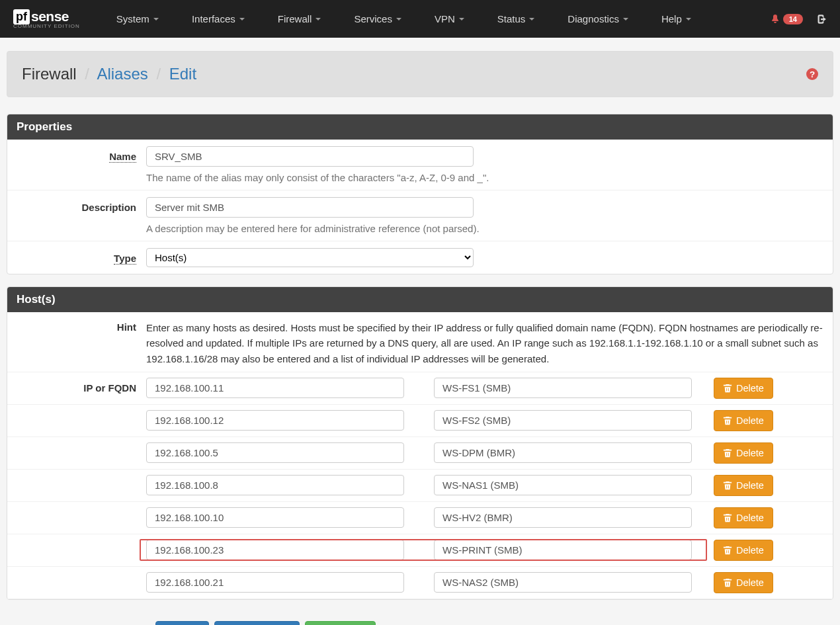 The height and width of the screenshot is (625, 840). What do you see at coordinates (598, 19) in the screenshot?
I see `nav-item-diagnostics: Diagnostics` at bounding box center [598, 19].